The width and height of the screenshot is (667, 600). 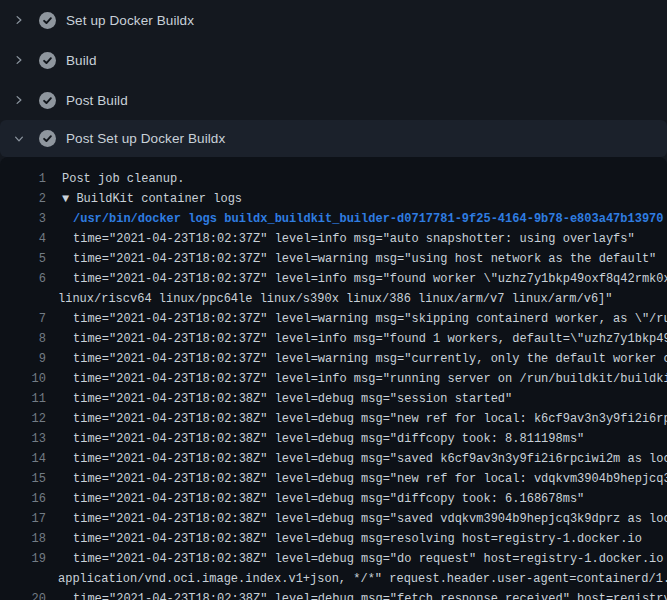 I want to click on log-line-number: 11, so click(x=23, y=399).